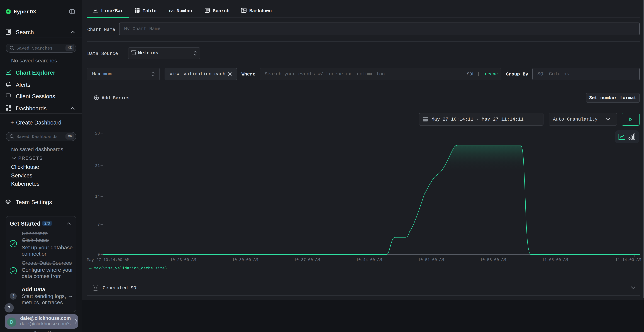 The width and height of the screenshot is (644, 332). What do you see at coordinates (245, 260) in the screenshot?
I see `svg-text: 10:30:00 AM` at bounding box center [245, 260].